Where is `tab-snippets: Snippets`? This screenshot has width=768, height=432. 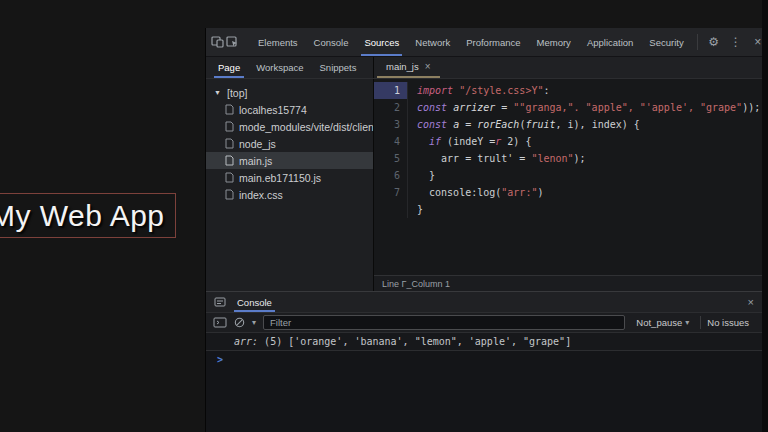
tab-snippets: Snippets is located at coordinates (338, 68).